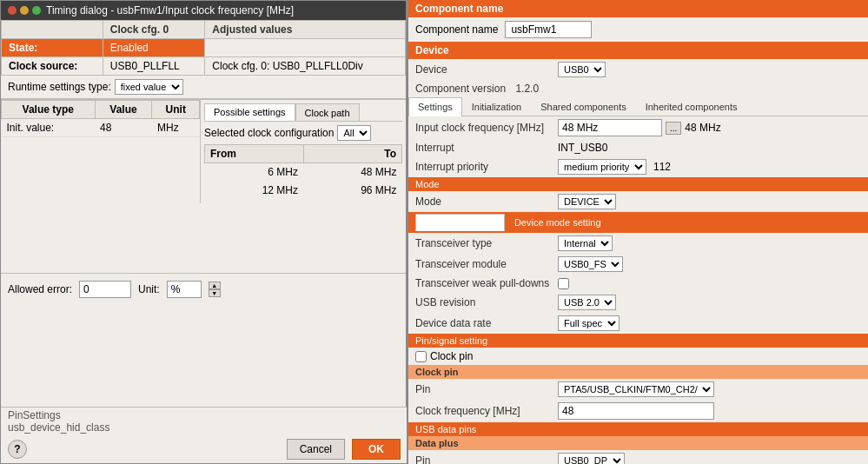 This screenshot has width=868, height=464. What do you see at coordinates (485, 264) in the screenshot?
I see `transceiver-module-label: Transceiver module` at bounding box center [485, 264].